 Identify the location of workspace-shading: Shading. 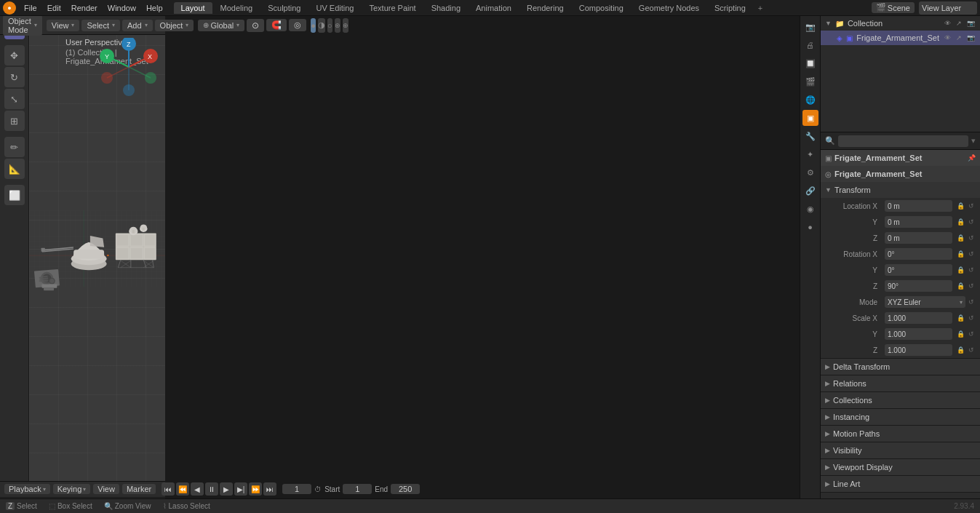
(446, 8).